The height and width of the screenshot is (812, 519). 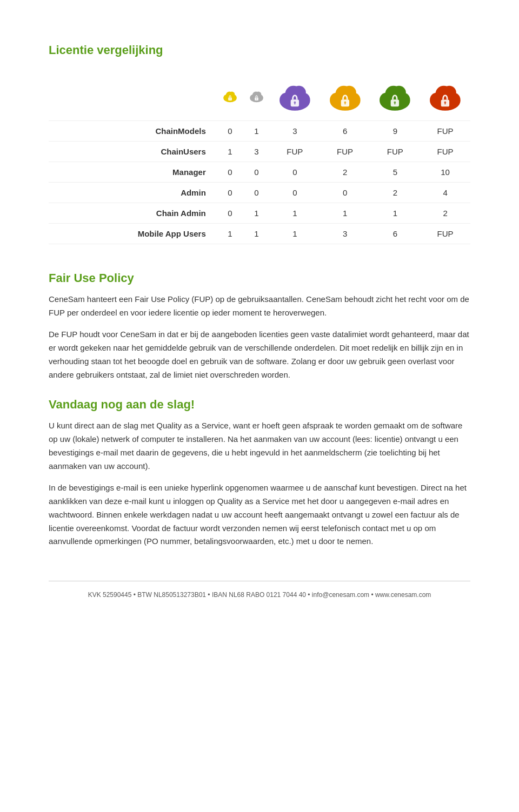 I want to click on cell-5-4: 6, so click(x=395, y=233).